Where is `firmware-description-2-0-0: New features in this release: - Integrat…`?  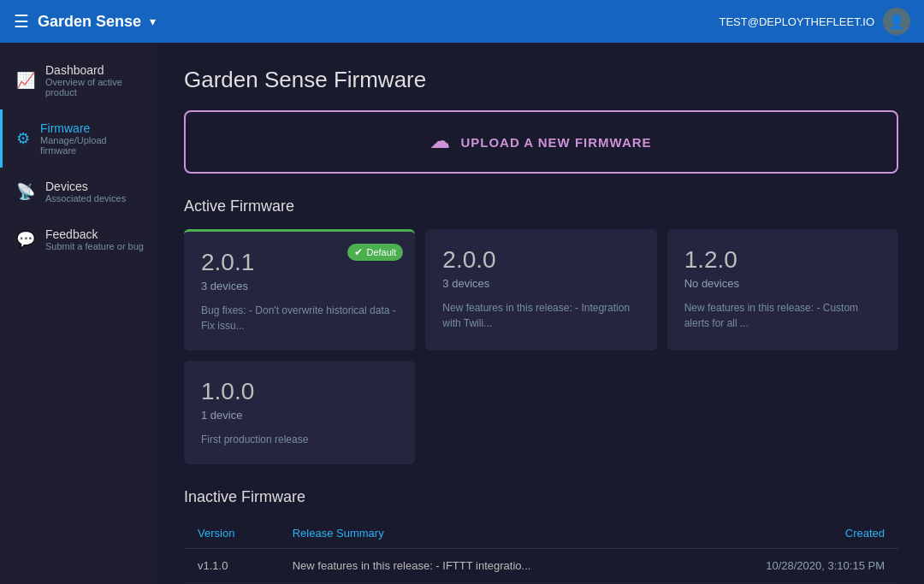
firmware-description-2-0-0: New features in this release: - Integrat… is located at coordinates (541, 316).